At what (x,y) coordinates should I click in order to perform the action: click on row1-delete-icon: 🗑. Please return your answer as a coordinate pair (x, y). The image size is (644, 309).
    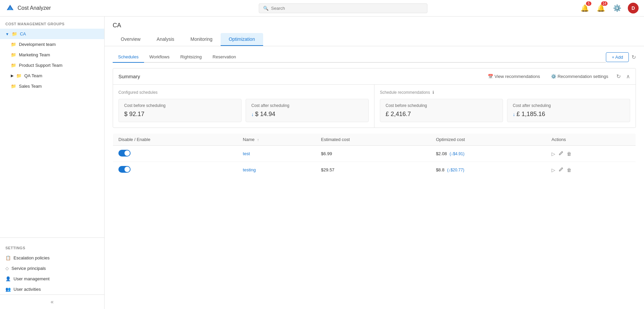
    Looking at the image, I should click on (569, 154).